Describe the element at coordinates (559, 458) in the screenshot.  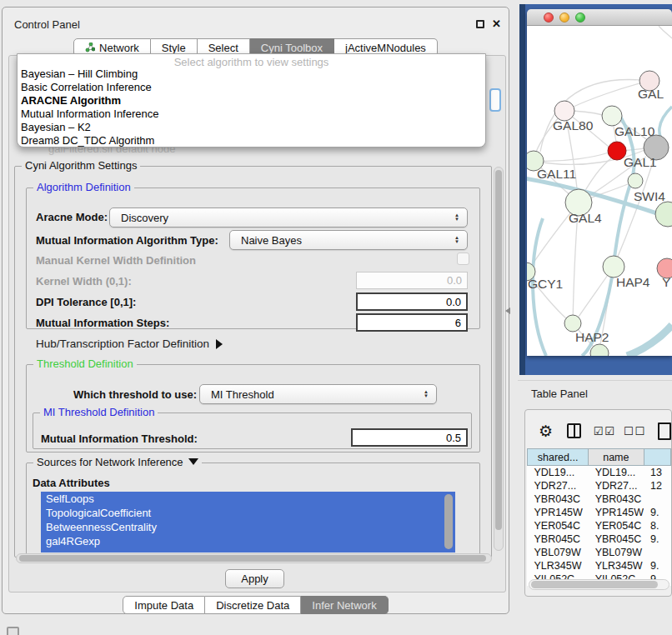
I see `column-header-shared-name: shared...` at that location.